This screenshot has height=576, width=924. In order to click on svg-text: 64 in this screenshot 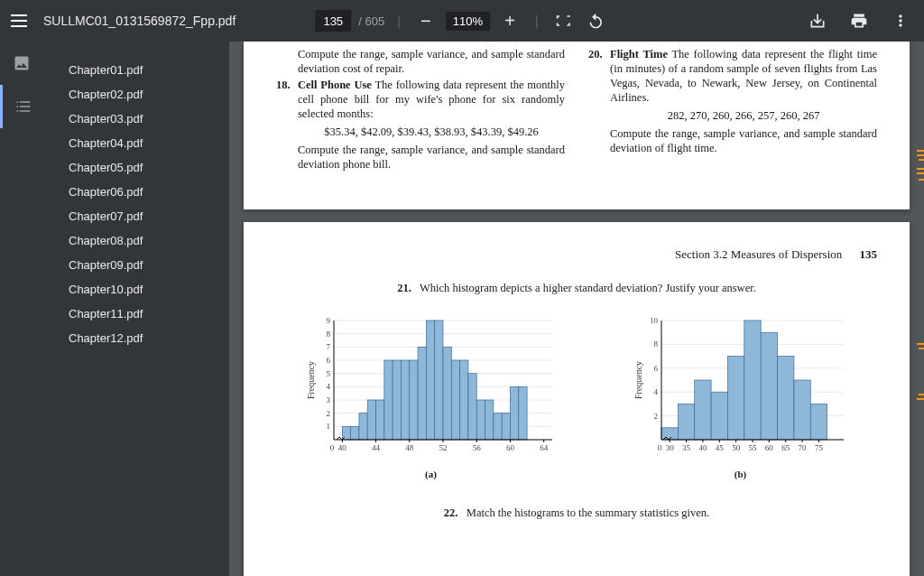, I will do `click(544, 448)`.